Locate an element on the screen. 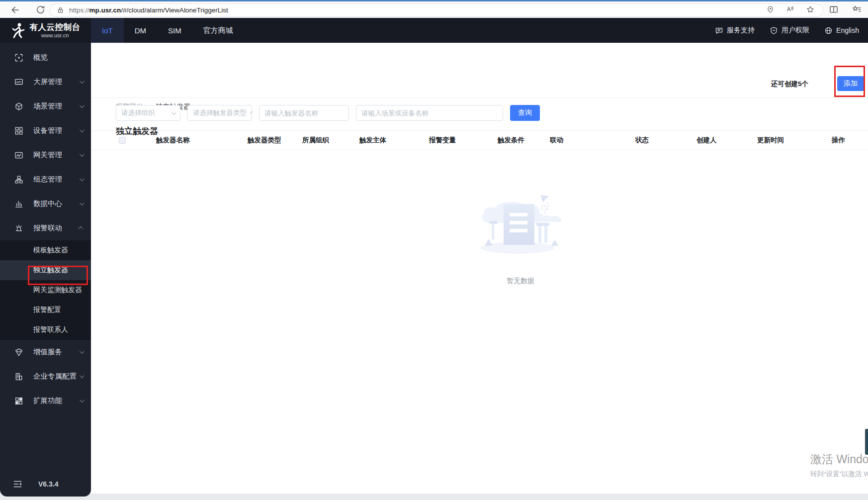 This screenshot has height=500, width=868. tab-dm: DM is located at coordinates (140, 30).